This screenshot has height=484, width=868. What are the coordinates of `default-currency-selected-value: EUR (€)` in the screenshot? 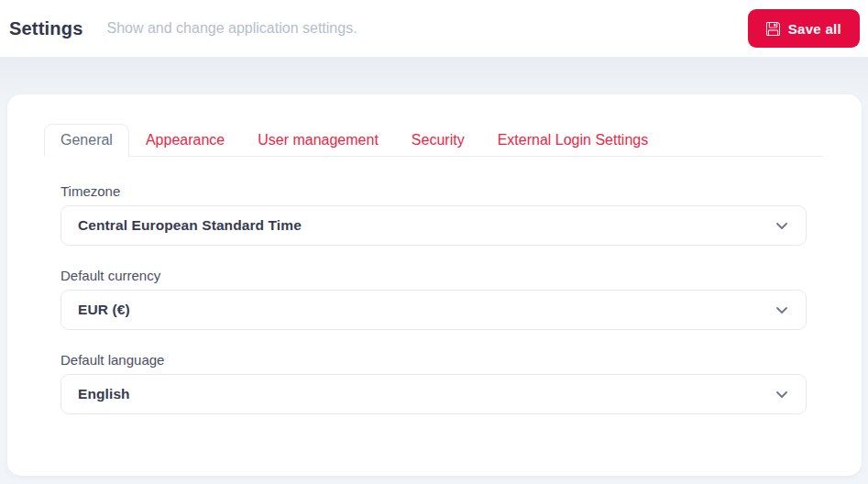 It's located at (104, 310).